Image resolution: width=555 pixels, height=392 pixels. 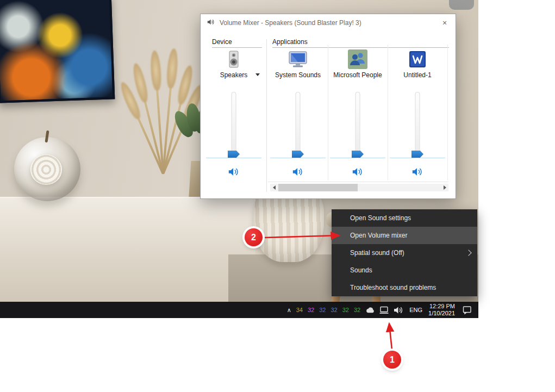 I want to click on device-dropdown-button, so click(x=258, y=74).